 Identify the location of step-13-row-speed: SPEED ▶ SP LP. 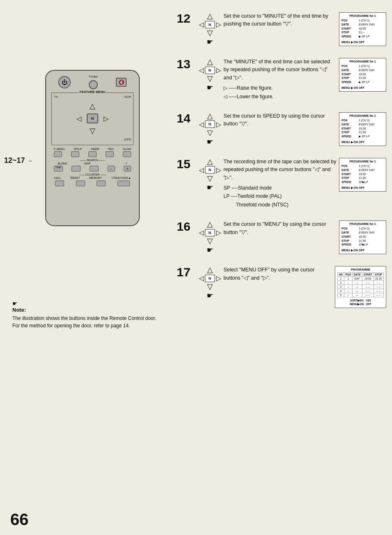
(362, 82).